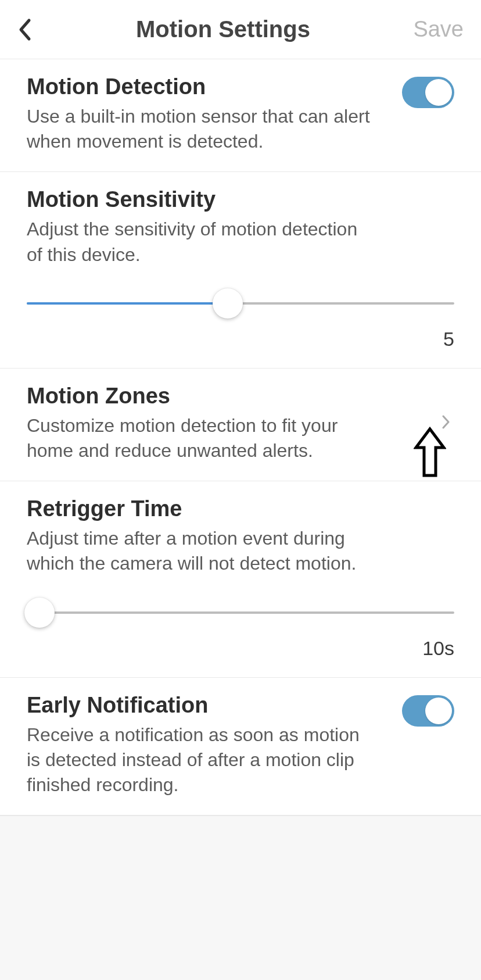 Image resolution: width=481 pixels, height=980 pixels. I want to click on early-notification-desc: Receive a notification as soon as motion…, so click(201, 760).